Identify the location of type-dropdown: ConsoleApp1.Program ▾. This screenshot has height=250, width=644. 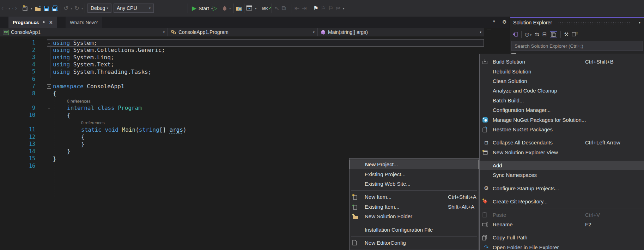
(243, 32).